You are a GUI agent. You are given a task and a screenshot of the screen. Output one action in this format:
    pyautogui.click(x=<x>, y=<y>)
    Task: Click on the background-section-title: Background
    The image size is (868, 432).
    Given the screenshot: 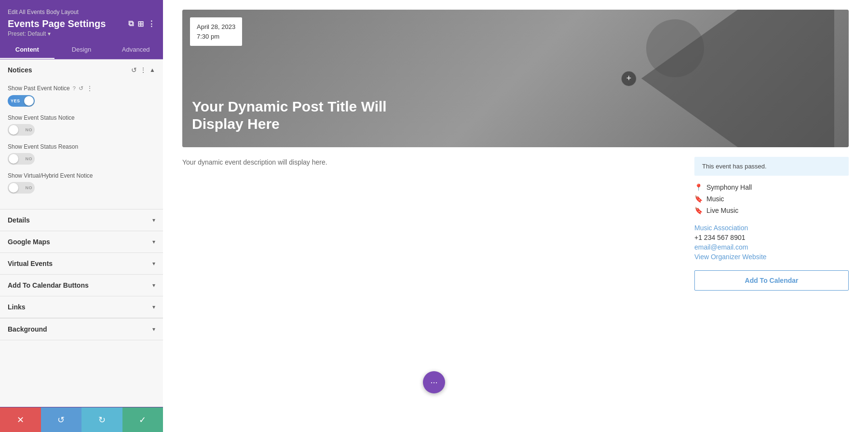 What is the action you would take?
    pyautogui.click(x=27, y=329)
    